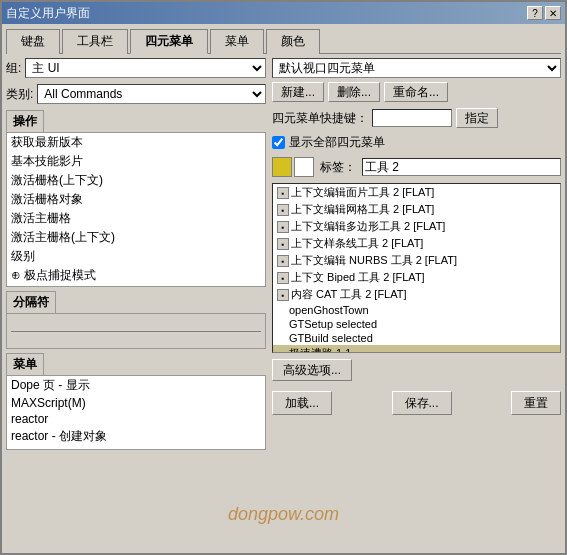 Image resolution: width=567 pixels, height=555 pixels. Describe the element at coordinates (14, 68) in the screenshot. I see `group-label: 组:` at that location.